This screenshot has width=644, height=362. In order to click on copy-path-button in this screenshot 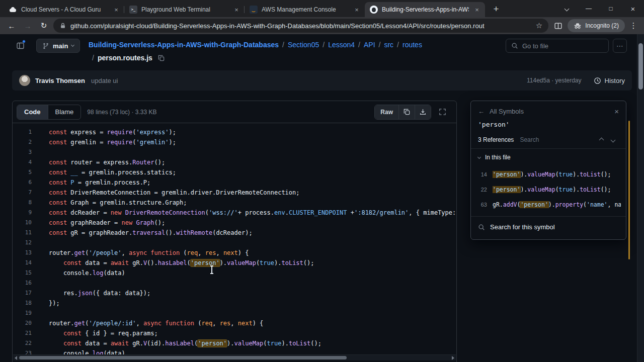, I will do `click(161, 58)`.